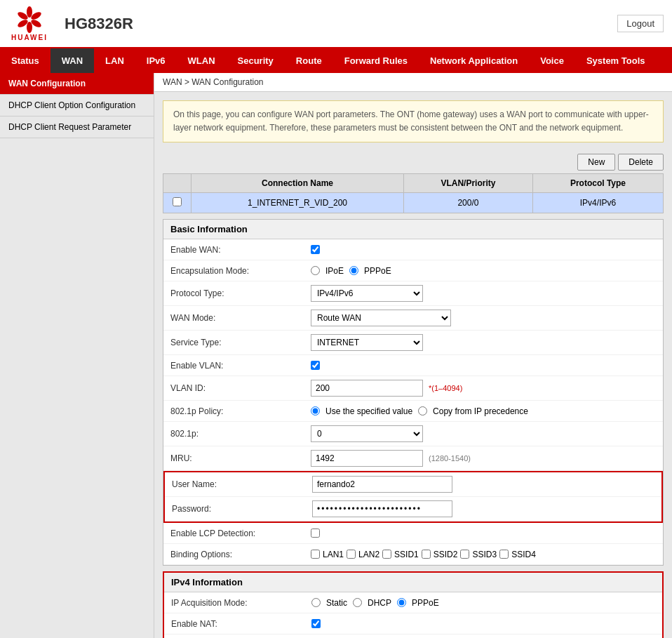 The image size is (672, 638). What do you see at coordinates (523, 554) in the screenshot?
I see `binding-ssid4-label: SSID4` at bounding box center [523, 554].